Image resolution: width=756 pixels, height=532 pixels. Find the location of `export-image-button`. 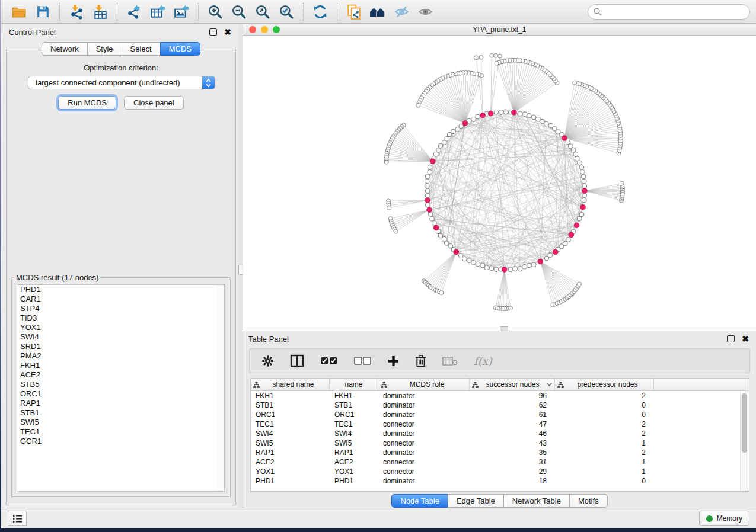

export-image-button is located at coordinates (181, 12).